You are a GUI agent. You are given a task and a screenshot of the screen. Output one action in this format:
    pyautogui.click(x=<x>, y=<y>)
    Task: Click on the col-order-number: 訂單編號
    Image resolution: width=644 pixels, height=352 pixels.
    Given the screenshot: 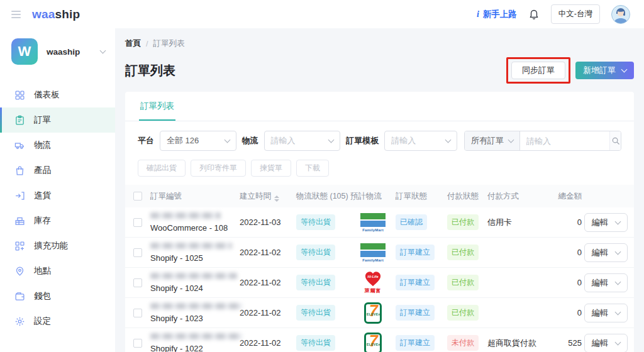 What is the action you would take?
    pyautogui.click(x=195, y=196)
    